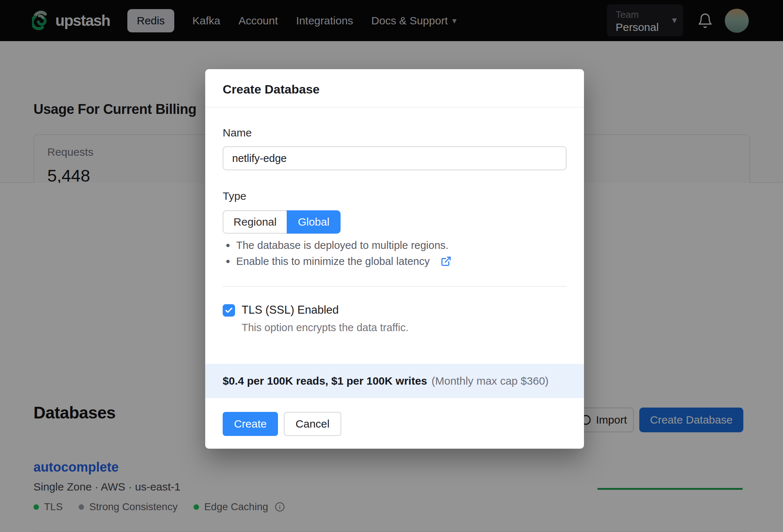 Image resolution: width=783 pixels, height=532 pixels. I want to click on type-option-regional: Regional, so click(255, 222).